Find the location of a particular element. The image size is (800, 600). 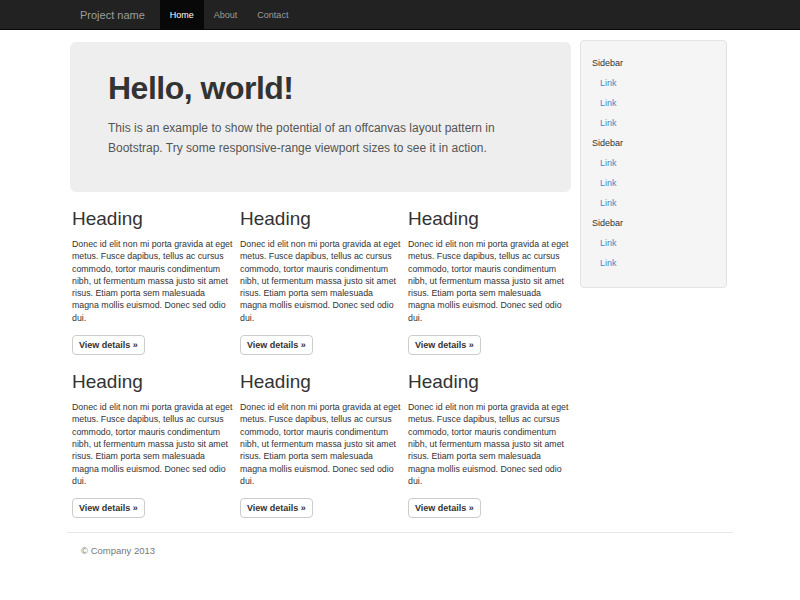

brand-link: Project name is located at coordinates (114, 15).